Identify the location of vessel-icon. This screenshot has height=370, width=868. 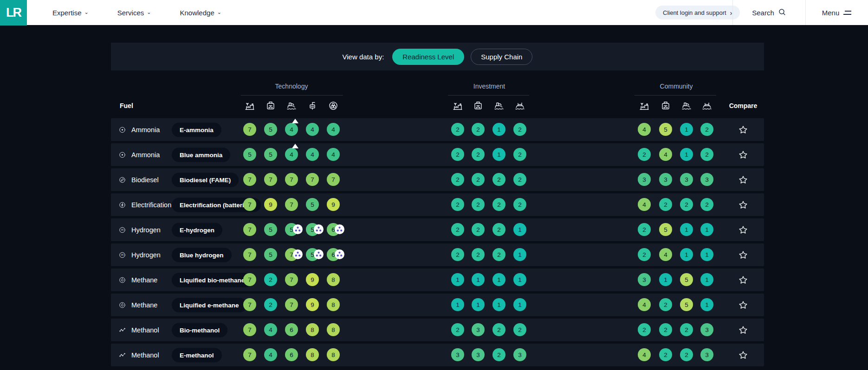
(520, 106).